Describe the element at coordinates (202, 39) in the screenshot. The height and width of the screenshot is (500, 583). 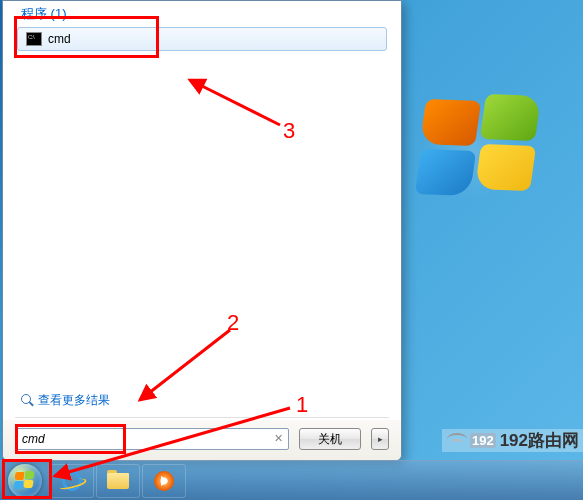
I see `search-result-cmd: cmd` at that location.